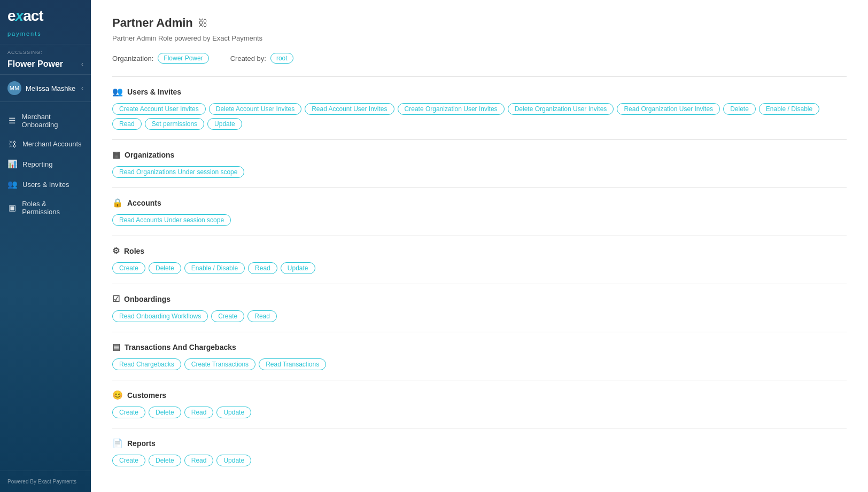 Image resolution: width=868 pixels, height=492 pixels. What do you see at coordinates (479, 172) in the screenshot?
I see `badges-row-organizations: Read Organizations Under session scope` at bounding box center [479, 172].